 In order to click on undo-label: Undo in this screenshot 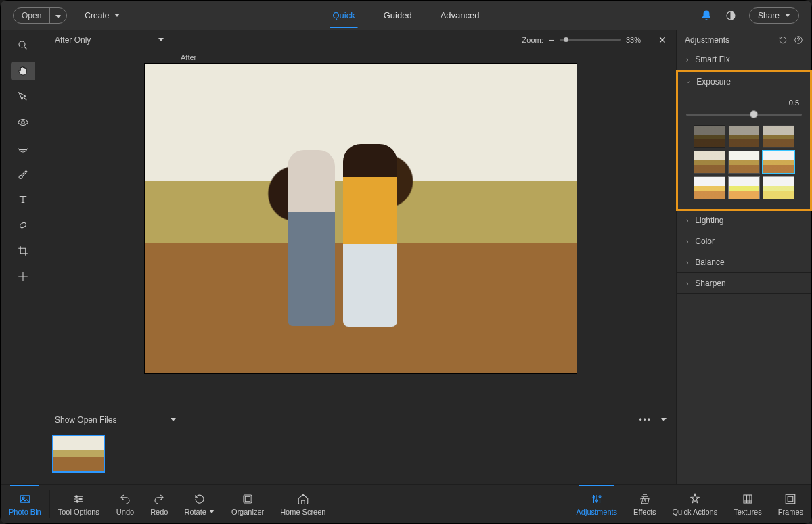, I will do `click(125, 512)`.